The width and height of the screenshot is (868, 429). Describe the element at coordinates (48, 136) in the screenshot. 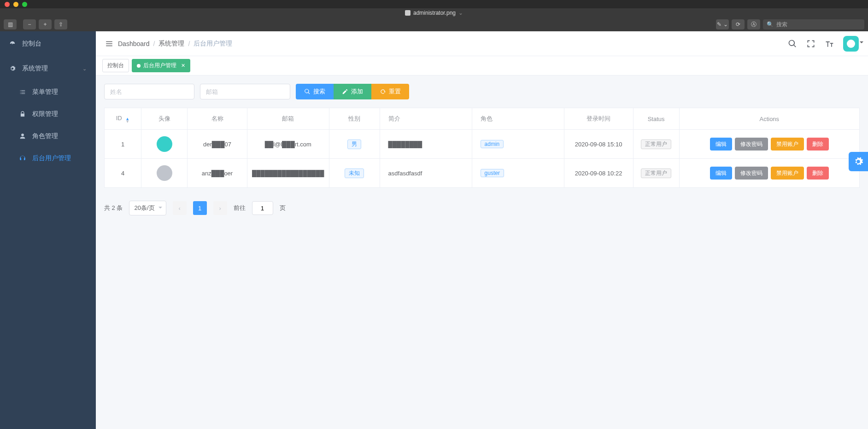

I see `sidebar-item-role-mgmt: 角色管理` at that location.